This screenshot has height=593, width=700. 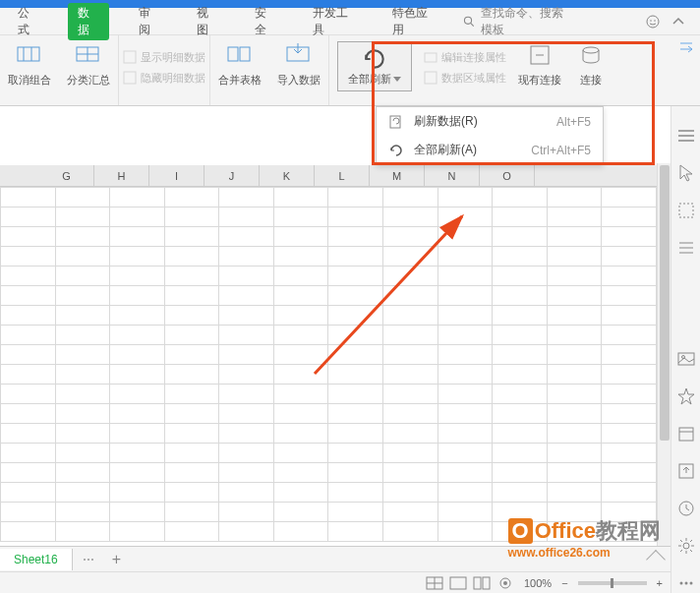 I want to click on dropdown-refresh-all: 全部刷新(A) Ctrl+Alt+F5, so click(x=490, y=149).